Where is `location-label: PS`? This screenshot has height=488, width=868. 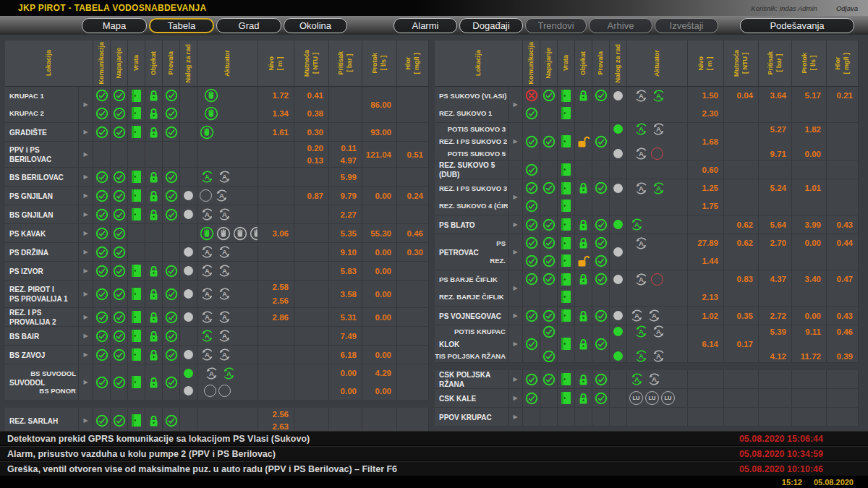
location-label: PS is located at coordinates (501, 243).